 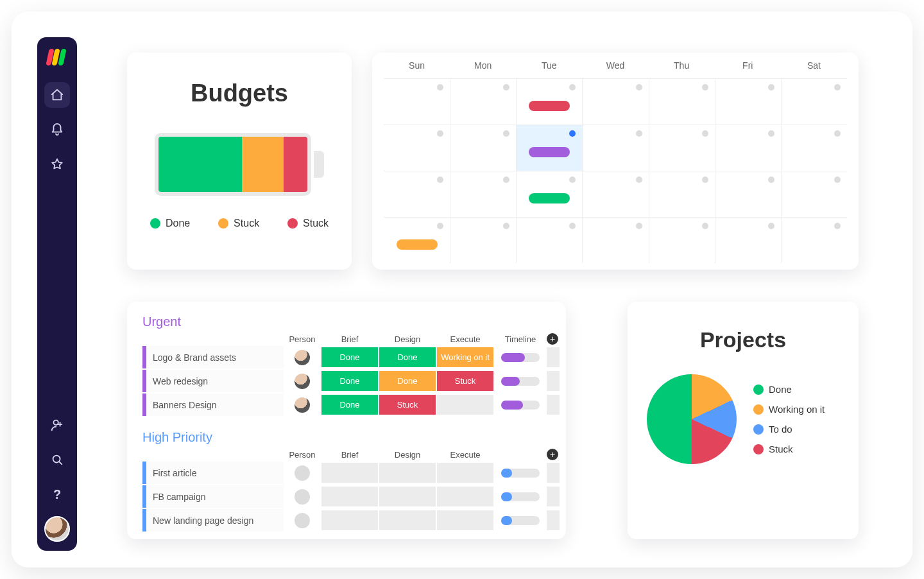 I want to click on nav-home, so click(x=57, y=95).